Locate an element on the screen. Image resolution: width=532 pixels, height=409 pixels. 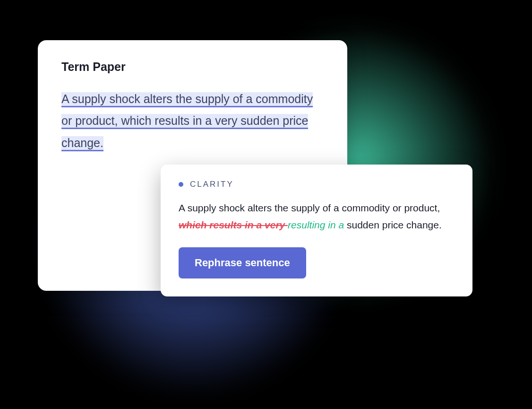
document-title: Term Paper is located at coordinates (193, 67).